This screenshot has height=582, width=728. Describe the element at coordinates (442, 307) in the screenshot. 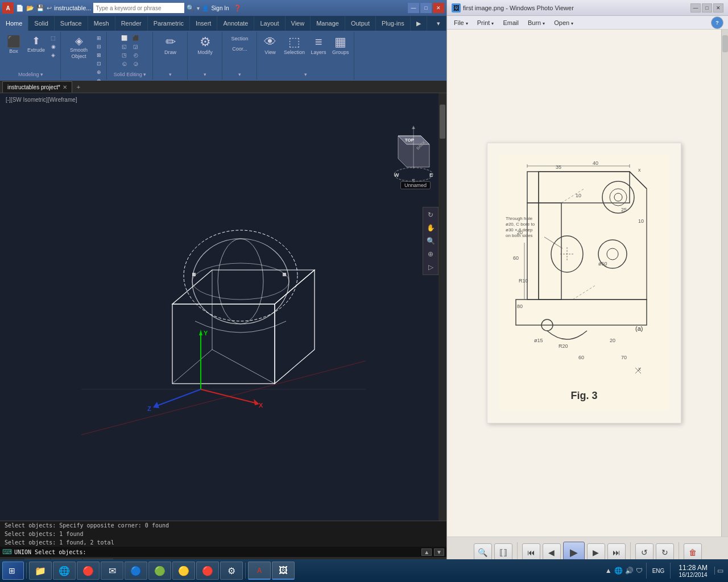

I see `viewport-scrollbar-v` at that location.